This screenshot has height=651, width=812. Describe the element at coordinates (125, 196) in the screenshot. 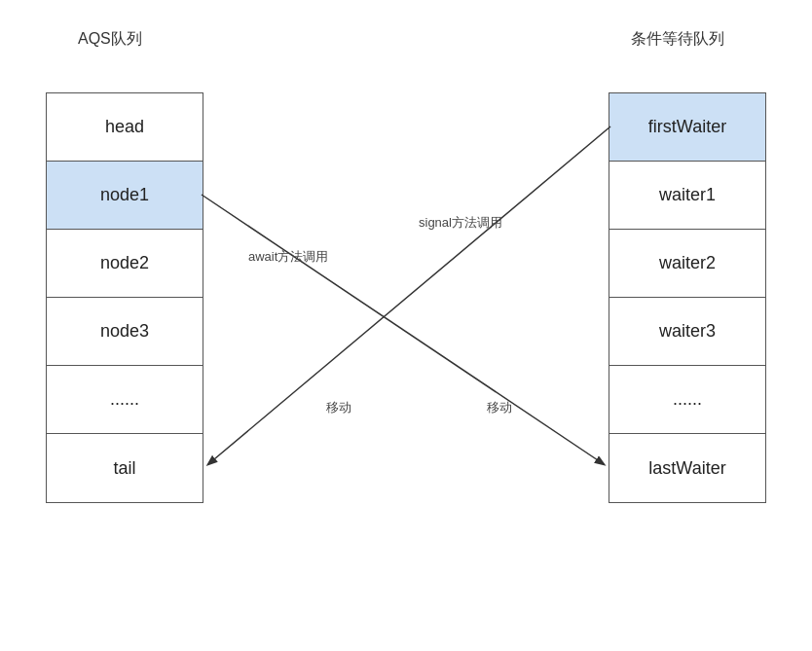

I see `aqs-cell: node1` at that location.